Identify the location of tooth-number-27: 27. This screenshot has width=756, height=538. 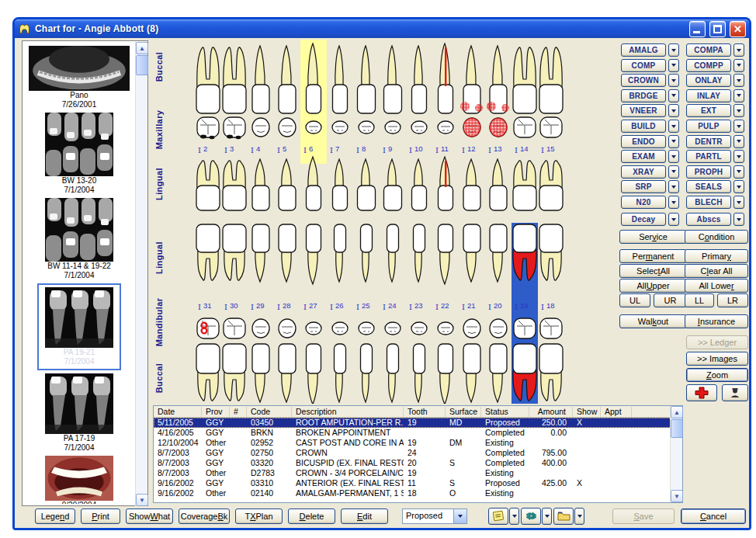
(314, 306).